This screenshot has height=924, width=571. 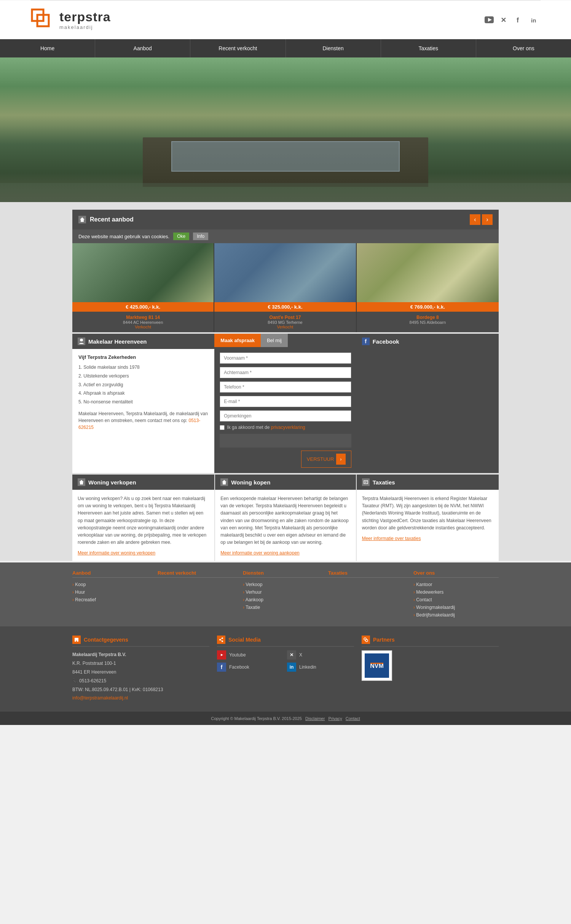 What do you see at coordinates (286, 288) in the screenshot?
I see `listings-grid: € 425.000,- k.k. Marktweg 81 14 8444 AC …` at bounding box center [286, 288].